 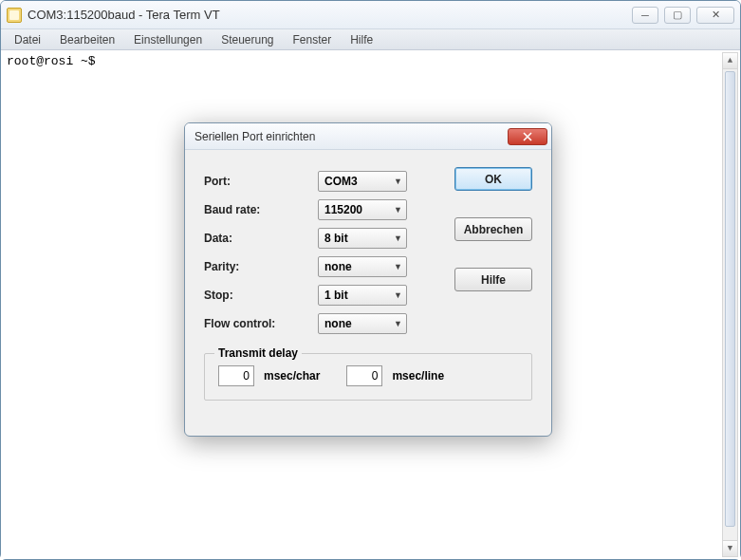 I want to click on value-stop: 1 bit, so click(x=359, y=295).